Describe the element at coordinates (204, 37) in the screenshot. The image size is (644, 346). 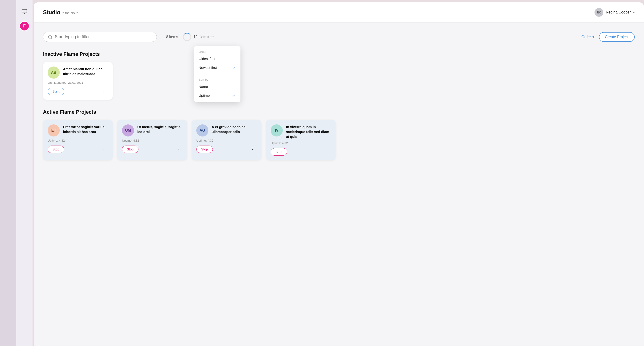
I see `slots-free-text: 12 slots free` at that location.